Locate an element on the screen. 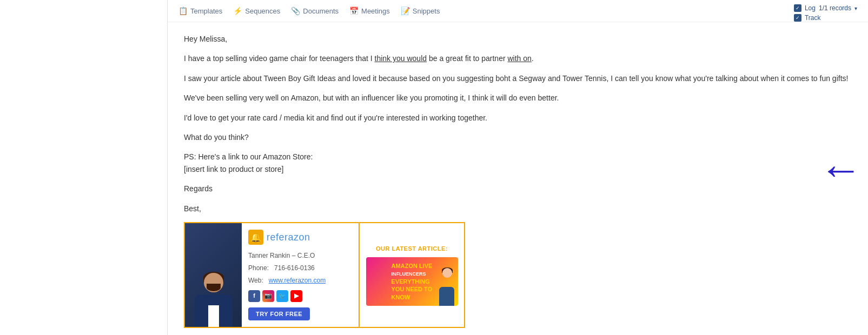  email-best: Best, is located at coordinates (518, 209).